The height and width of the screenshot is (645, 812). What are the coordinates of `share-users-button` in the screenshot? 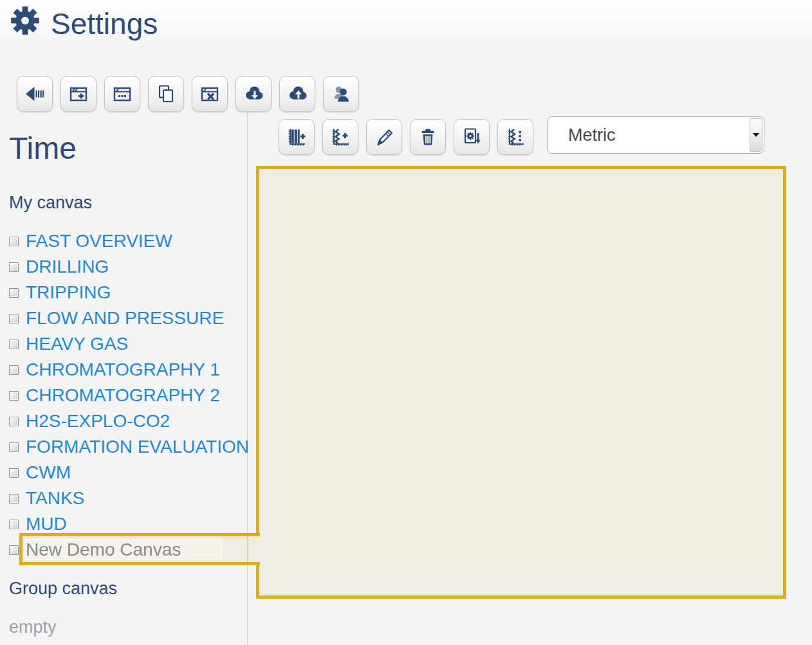 It's located at (341, 94).